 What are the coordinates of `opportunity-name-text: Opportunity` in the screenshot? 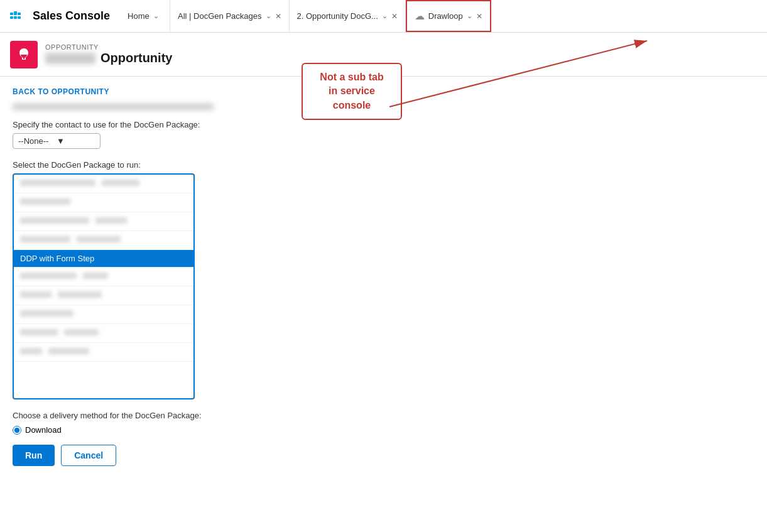 It's located at (136, 58).